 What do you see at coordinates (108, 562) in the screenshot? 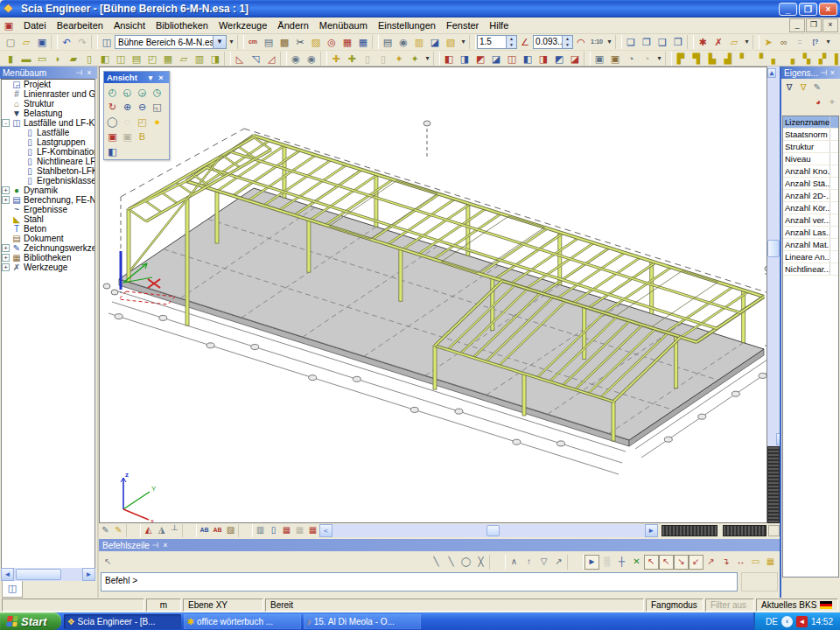
I see `pointer-icon: ↖` at bounding box center [108, 562].